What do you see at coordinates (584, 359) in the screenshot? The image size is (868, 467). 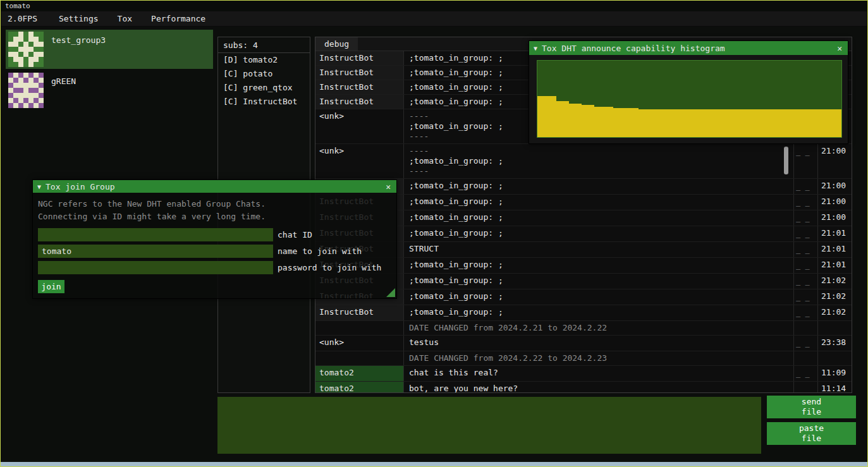 I see `date-separator-row: DATE CHANGED from 2024.2.22 to 2024.2.23` at bounding box center [584, 359].